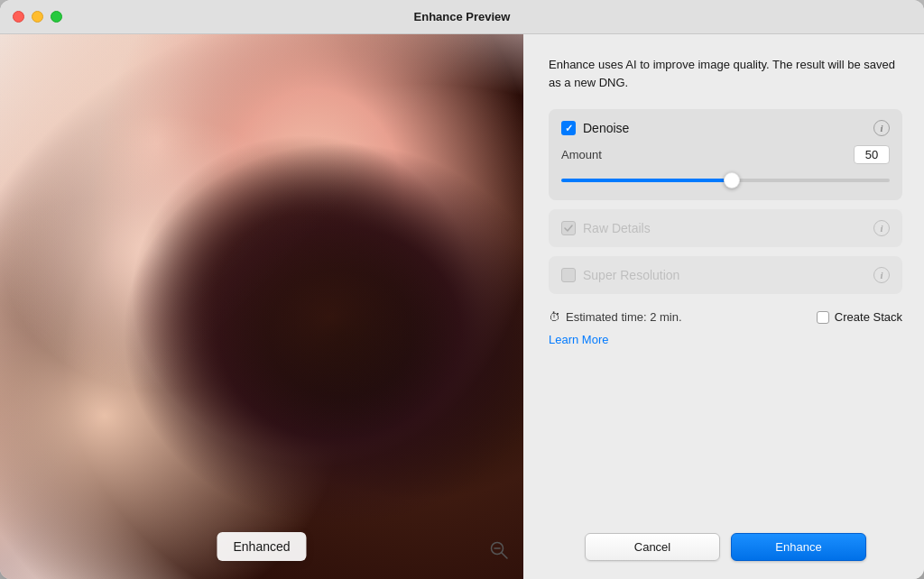 This screenshot has width=924, height=579. What do you see at coordinates (799, 547) in the screenshot?
I see `enhance-button: Enhance` at bounding box center [799, 547].